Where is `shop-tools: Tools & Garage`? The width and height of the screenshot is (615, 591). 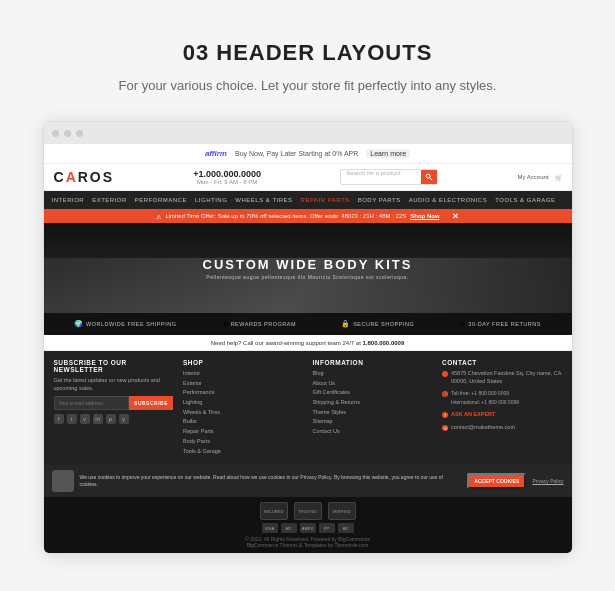
shop-tools: Tools & Garage is located at coordinates (243, 452).